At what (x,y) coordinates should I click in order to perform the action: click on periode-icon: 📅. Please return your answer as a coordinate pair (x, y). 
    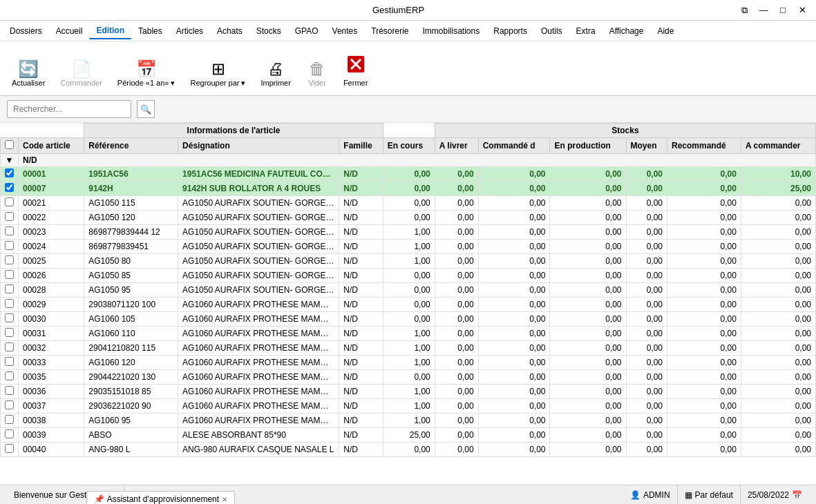
    Looking at the image, I should click on (146, 69).